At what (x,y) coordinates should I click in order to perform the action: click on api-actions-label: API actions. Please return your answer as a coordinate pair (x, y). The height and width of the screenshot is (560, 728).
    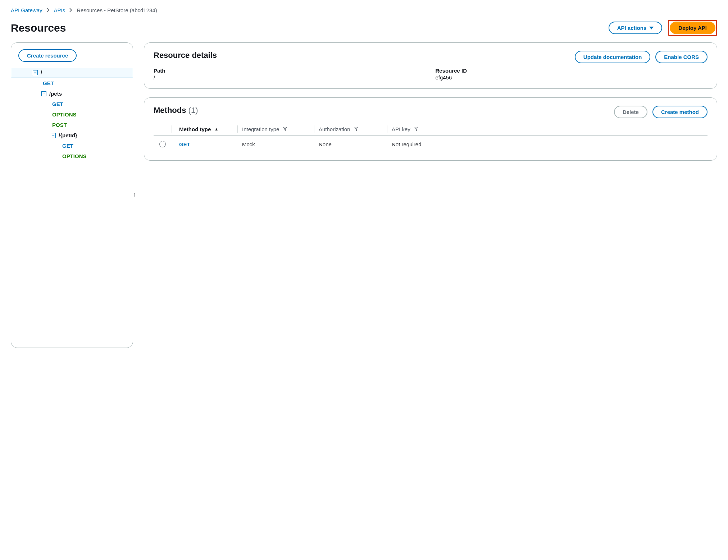
    Looking at the image, I should click on (632, 28).